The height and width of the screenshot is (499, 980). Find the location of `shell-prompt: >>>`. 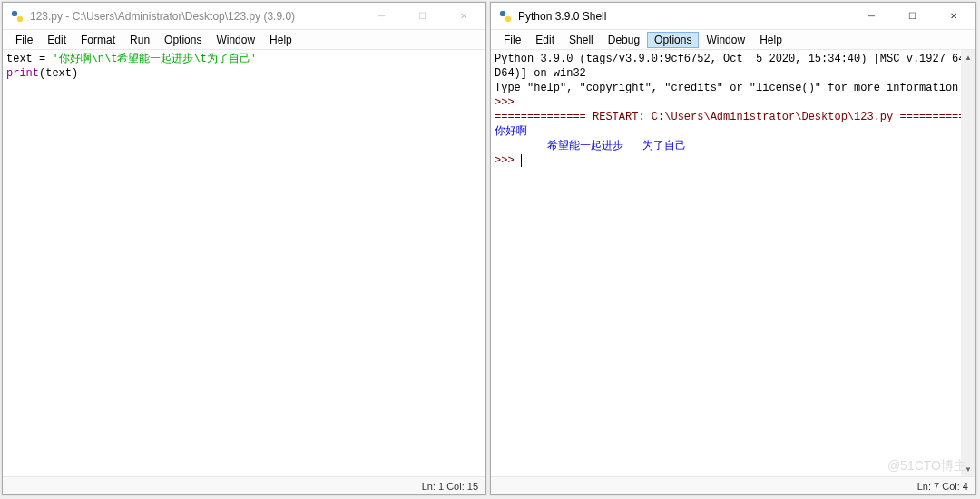

shell-prompt: >>> is located at coordinates (508, 103).